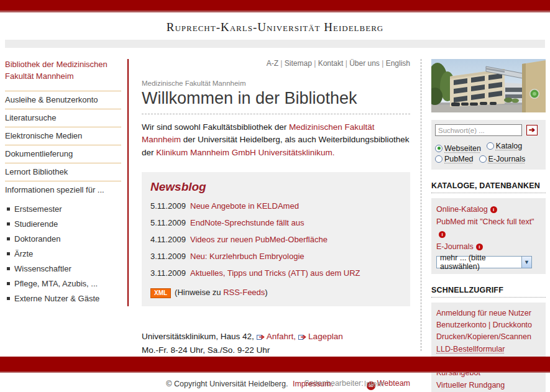 The width and height of the screenshot is (550, 392). Describe the element at coordinates (244, 292) in the screenshot. I see `rss-feeds-link: RSS-Feeds` at that location.